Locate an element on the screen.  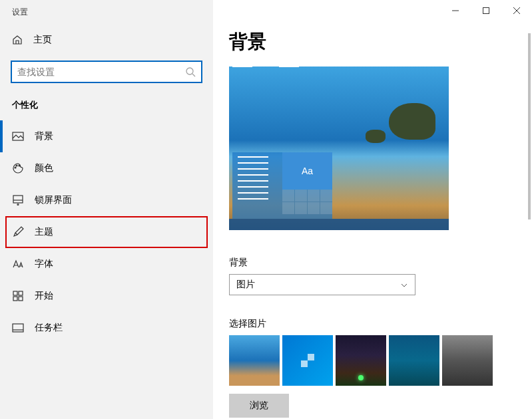
search-input is located at coordinates (101, 72).